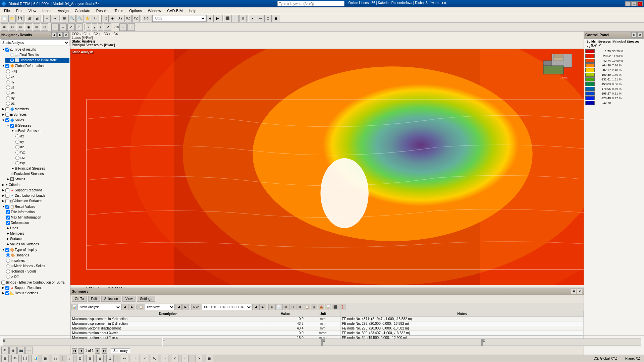 Image resolution: width=644 pixels, height=362 pixels. Describe the element at coordinates (253, 18) in the screenshot. I see `node-button: •` at that location.